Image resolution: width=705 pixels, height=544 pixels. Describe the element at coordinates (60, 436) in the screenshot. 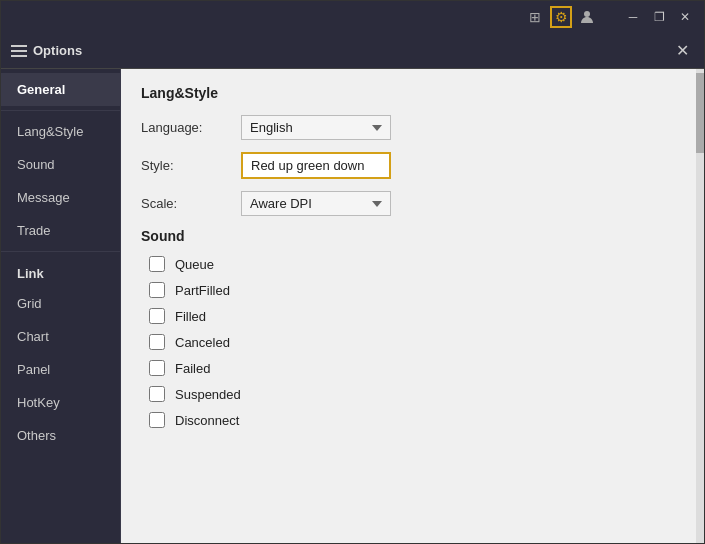

I see `sidebar-item-others: Others` at that location.